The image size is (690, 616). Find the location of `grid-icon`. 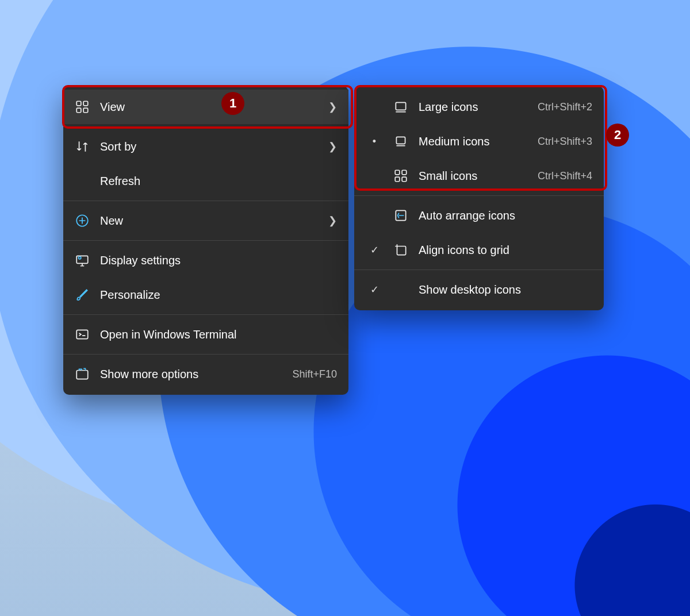

grid-icon is located at coordinates (82, 107).